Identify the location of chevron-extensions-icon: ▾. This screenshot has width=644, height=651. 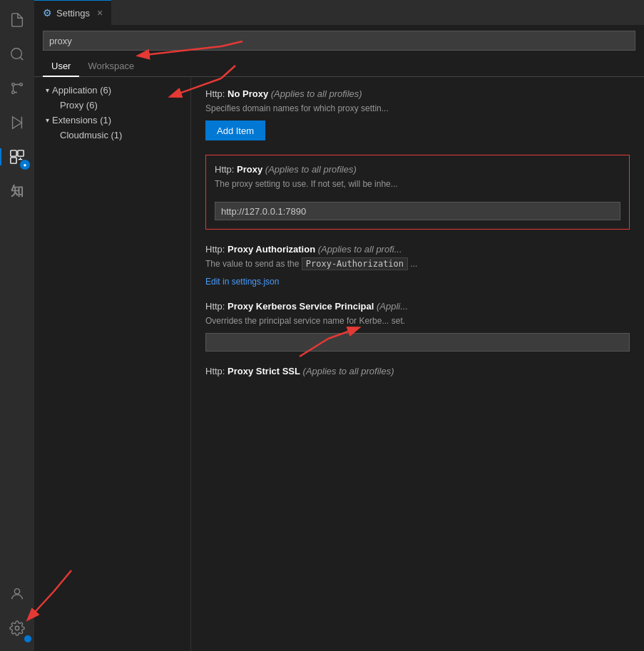
(47, 120).